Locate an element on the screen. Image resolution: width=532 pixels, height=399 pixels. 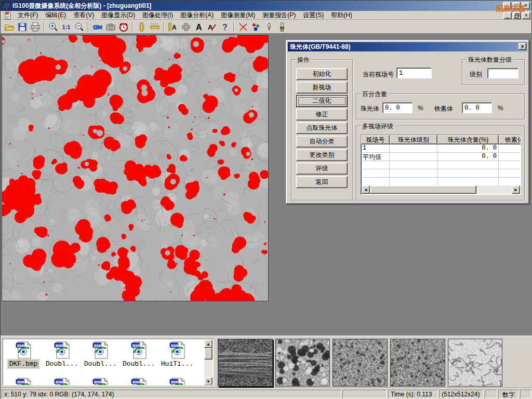
toolbar-text-button is located at coordinates (198, 27).